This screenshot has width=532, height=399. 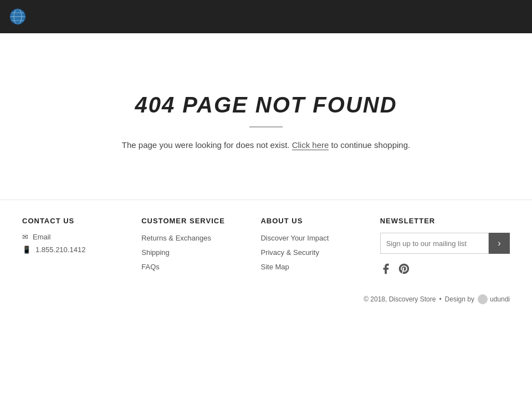 What do you see at coordinates (266, 105) in the screenshot?
I see `error-title: 404 PAGE NOT FOUND` at bounding box center [266, 105].